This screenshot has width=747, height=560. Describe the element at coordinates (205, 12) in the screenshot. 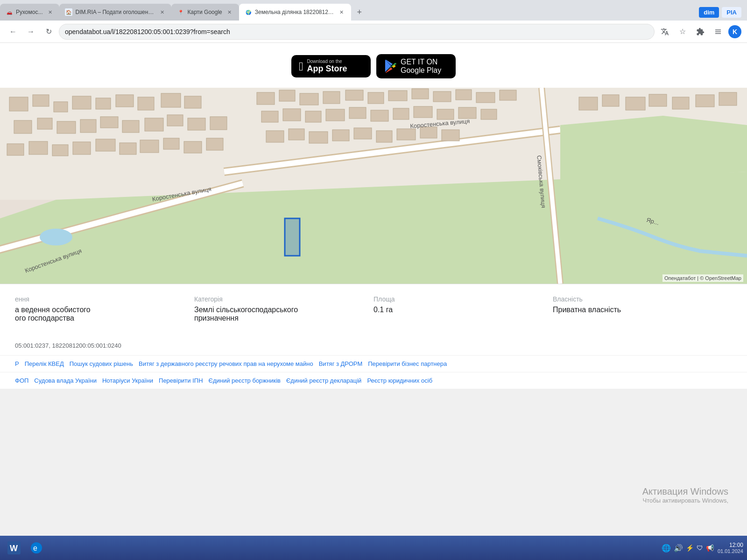

I see `tab-3: 📍 Карти Google ✕` at that location.